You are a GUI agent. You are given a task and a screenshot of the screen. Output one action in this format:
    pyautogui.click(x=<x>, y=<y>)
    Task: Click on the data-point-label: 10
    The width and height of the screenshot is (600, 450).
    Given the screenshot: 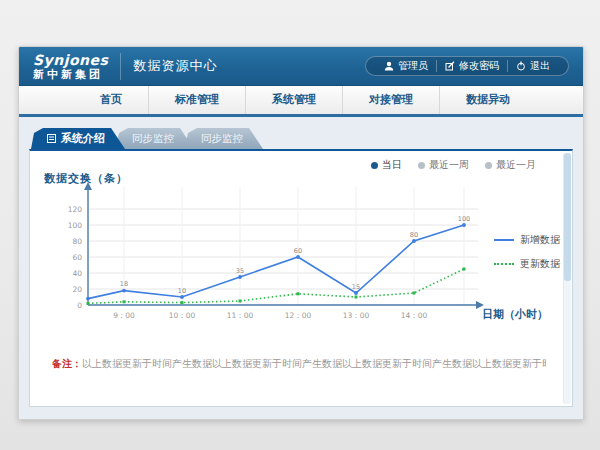 What is the action you would take?
    pyautogui.click(x=182, y=291)
    